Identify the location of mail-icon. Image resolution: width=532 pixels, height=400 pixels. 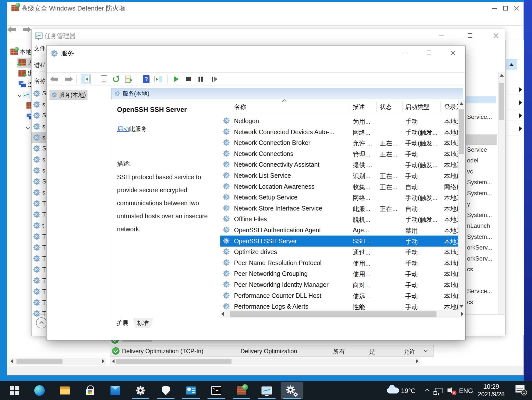
(115, 390).